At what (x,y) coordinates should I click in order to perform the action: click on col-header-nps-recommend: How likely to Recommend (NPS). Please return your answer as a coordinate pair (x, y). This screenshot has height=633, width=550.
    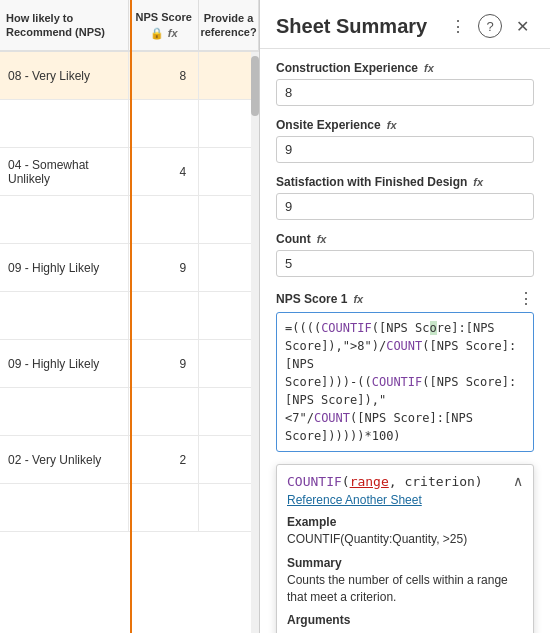
    Looking at the image, I should click on (64, 25).